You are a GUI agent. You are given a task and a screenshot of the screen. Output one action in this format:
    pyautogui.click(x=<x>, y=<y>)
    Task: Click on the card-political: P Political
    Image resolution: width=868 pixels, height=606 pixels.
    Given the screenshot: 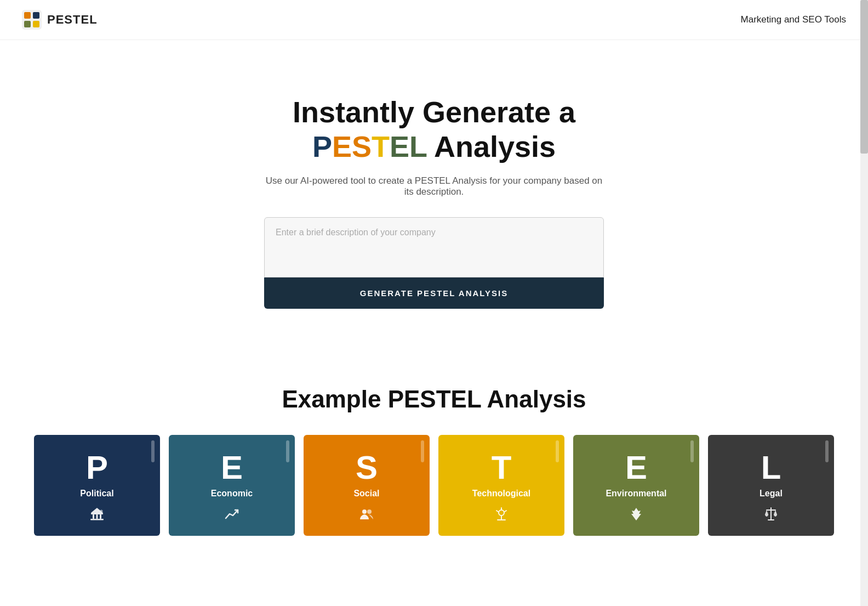 What is the action you would take?
    pyautogui.click(x=97, y=485)
    